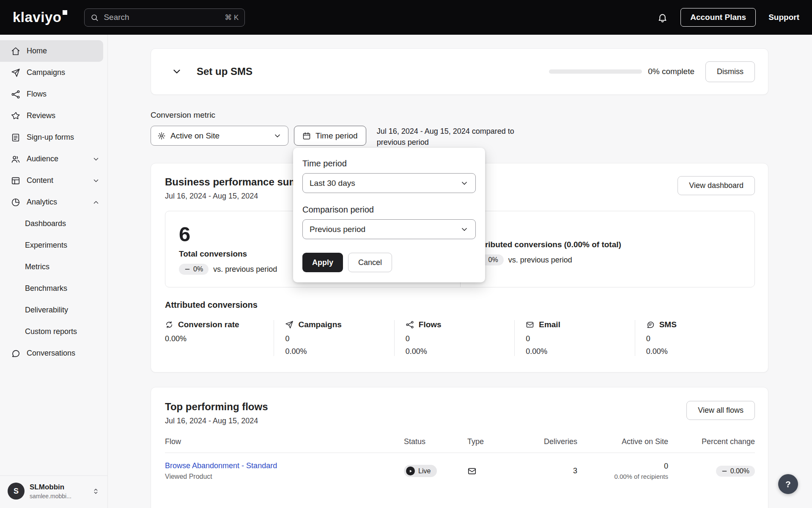  Describe the element at coordinates (716, 185) in the screenshot. I see `view-dashboard-button: View dashboard` at that location.